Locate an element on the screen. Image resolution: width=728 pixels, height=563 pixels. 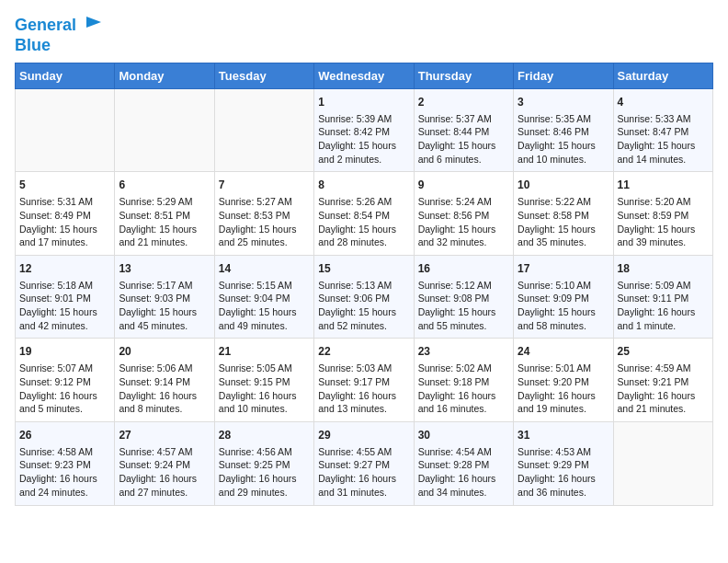
daylight-label: Daylight: 15 hours and 45 minutes. is located at coordinates (158, 318).